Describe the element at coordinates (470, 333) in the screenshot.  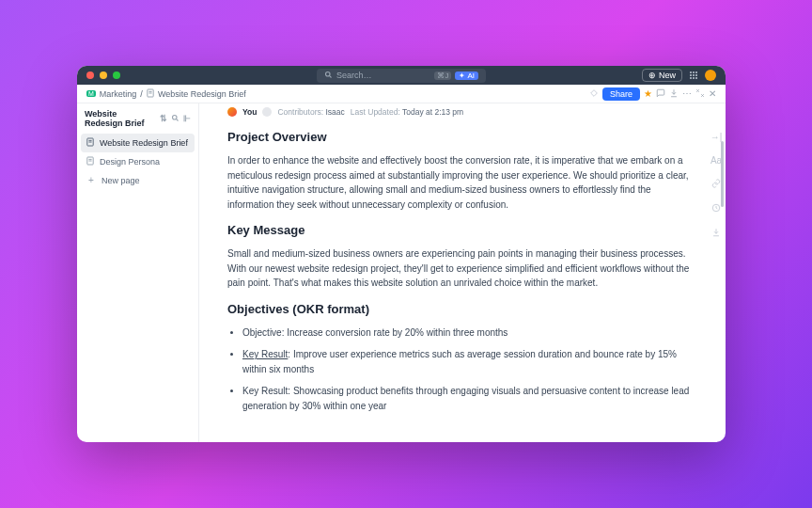
I see `objective-item: Objective: Increase conversion rate by 2…` at that location.